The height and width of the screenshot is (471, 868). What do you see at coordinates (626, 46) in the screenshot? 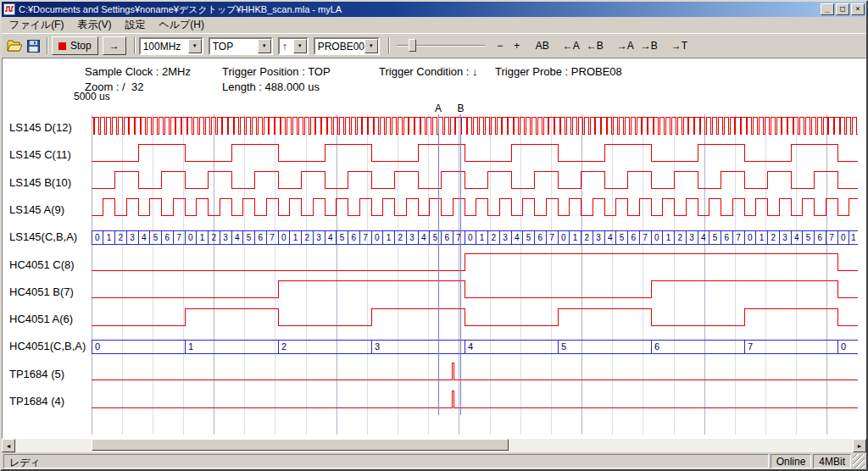
I see `cursor-a-right-button: →A` at bounding box center [626, 46].